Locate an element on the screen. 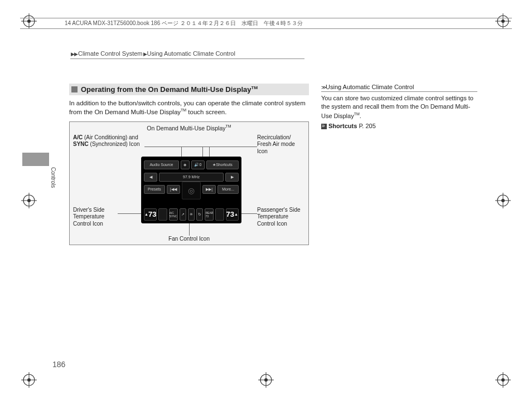 Image resolution: width=532 pixels, height=400 pixels. tune-left-button: ◀ is located at coordinates (151, 177).